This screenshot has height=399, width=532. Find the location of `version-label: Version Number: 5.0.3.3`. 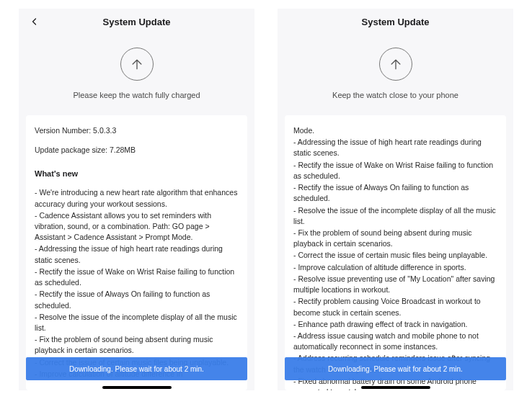

version-label: Version Number: 5.0.3.3 is located at coordinates (137, 131).